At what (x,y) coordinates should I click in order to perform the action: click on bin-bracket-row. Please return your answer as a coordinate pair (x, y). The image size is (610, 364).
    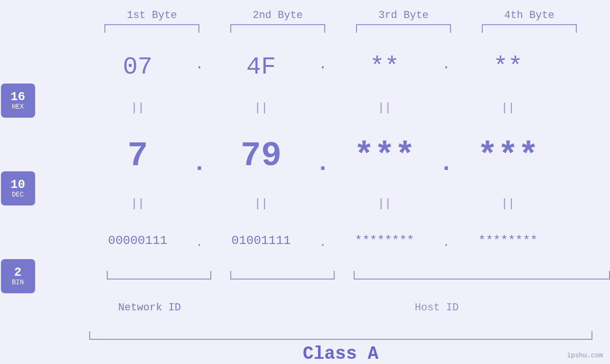
    Looking at the image, I should click on (358, 275).